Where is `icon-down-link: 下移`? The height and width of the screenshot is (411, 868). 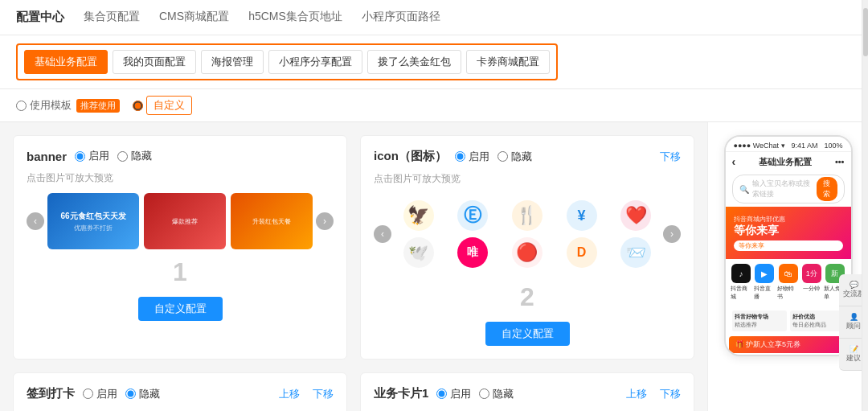 icon-down-link: 下移 is located at coordinates (670, 157).